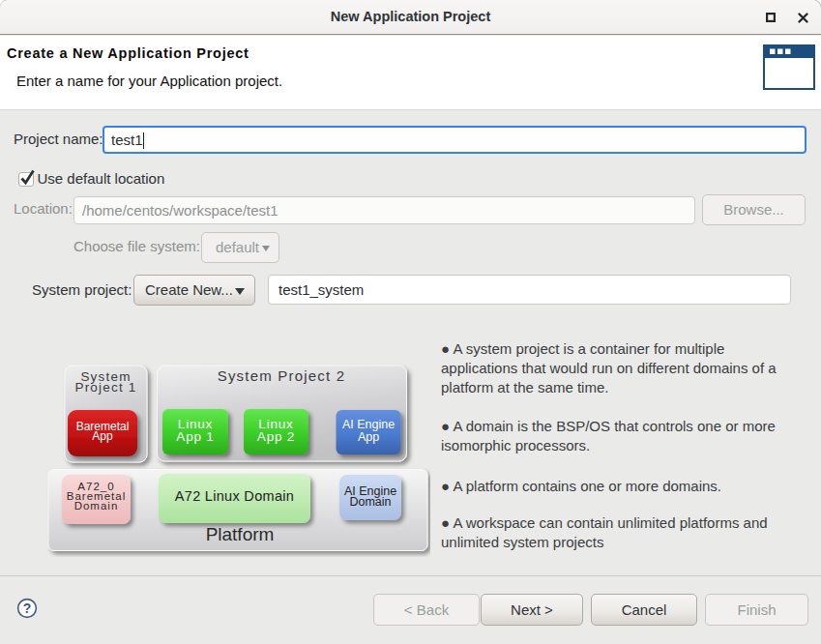 The height and width of the screenshot is (644, 821). I want to click on svg-text: A72 Linux Domain, so click(234, 496).